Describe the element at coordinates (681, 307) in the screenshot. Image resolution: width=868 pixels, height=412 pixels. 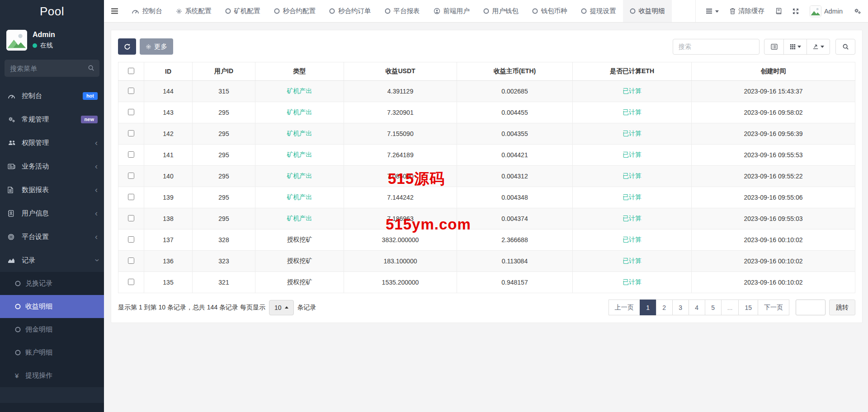
I see `page-button-3: 3` at that location.